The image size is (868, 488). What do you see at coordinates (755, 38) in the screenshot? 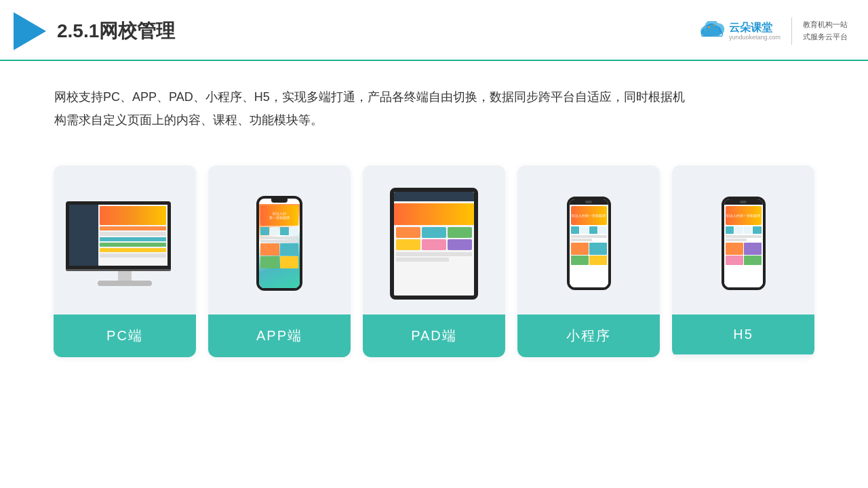
I see `brand-url: yunduoketang.com` at bounding box center [755, 38].